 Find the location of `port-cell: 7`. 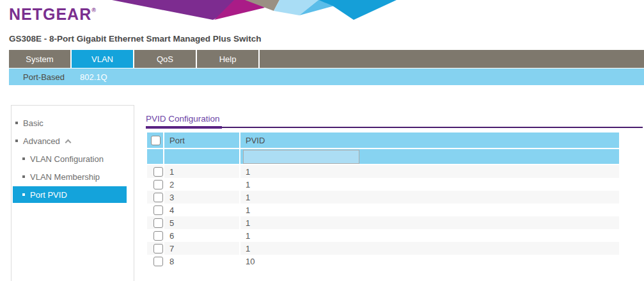

port-cell: 7 is located at coordinates (202, 248).